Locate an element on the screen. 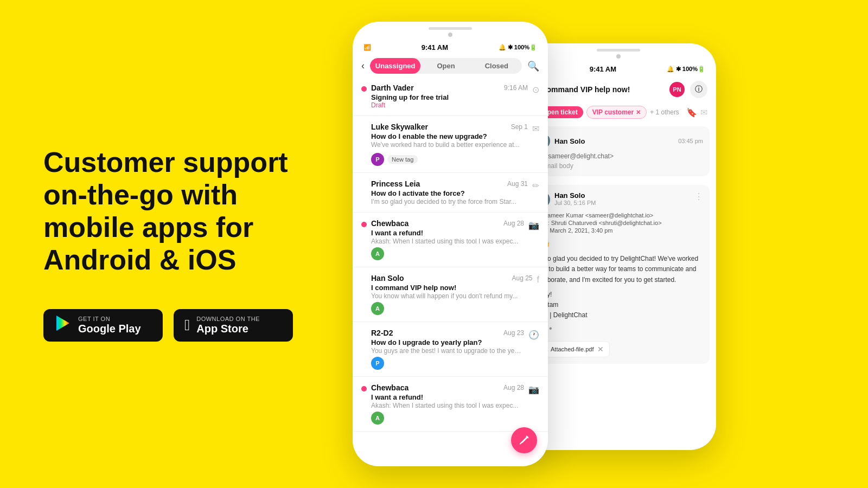  conv-content: Han Solo Aug 25 I command VIP help now! … is located at coordinates (452, 294).